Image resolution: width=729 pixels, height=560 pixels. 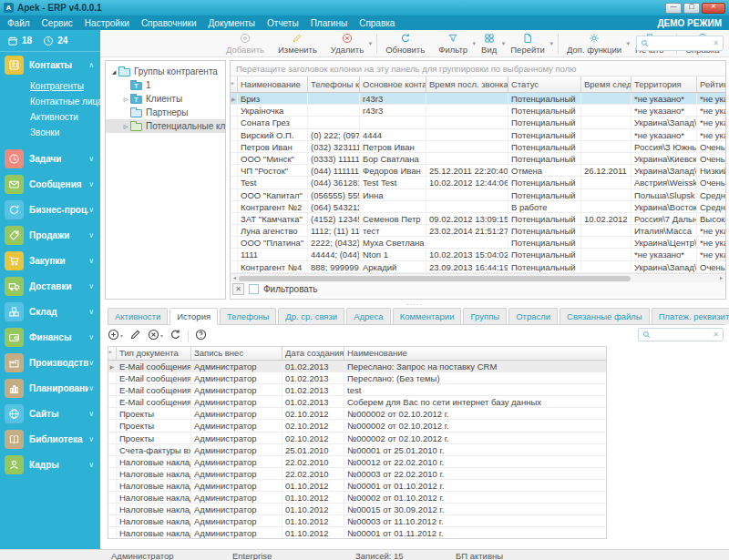 What do you see at coordinates (357, 366) in the screenshot?
I see `history-row: ▸E-Mail сообщенияАдминистратор01.02.2013…` at bounding box center [357, 366].